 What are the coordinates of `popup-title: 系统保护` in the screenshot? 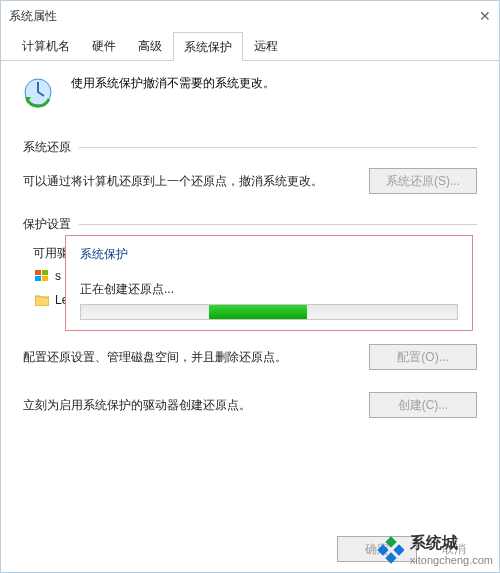 It's located at (269, 254).